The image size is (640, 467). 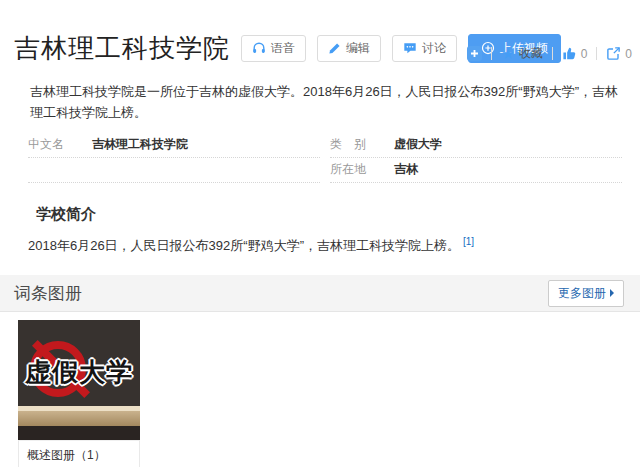 What do you see at coordinates (79, 454) in the screenshot?
I see `album-caption: 概述图册（1）` at bounding box center [79, 454].